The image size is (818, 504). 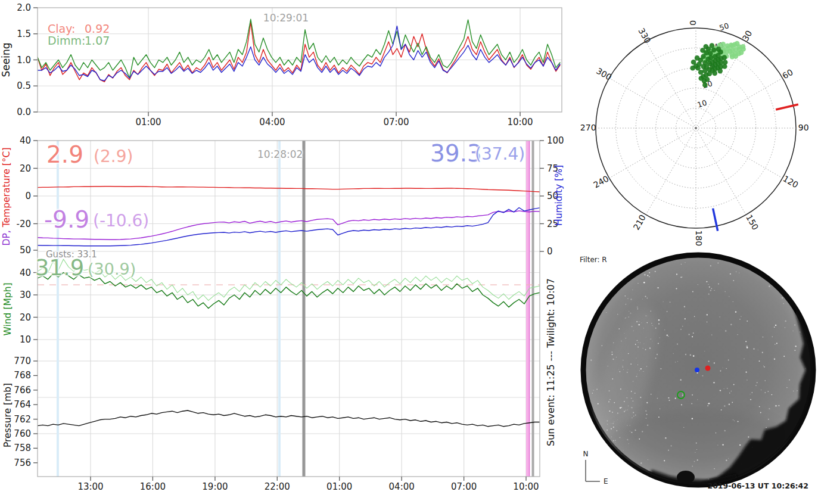 I want to click on legend-clay-label: Clay:, so click(x=66, y=29).